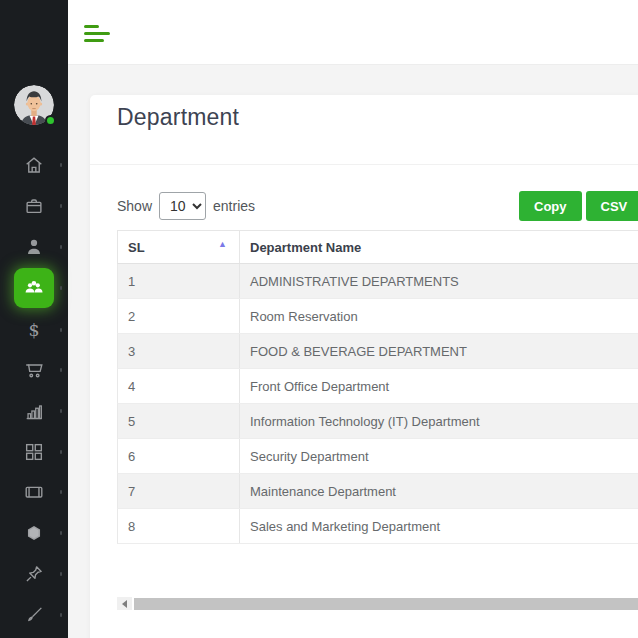  I want to click on csv-button: CSV, so click(612, 206).